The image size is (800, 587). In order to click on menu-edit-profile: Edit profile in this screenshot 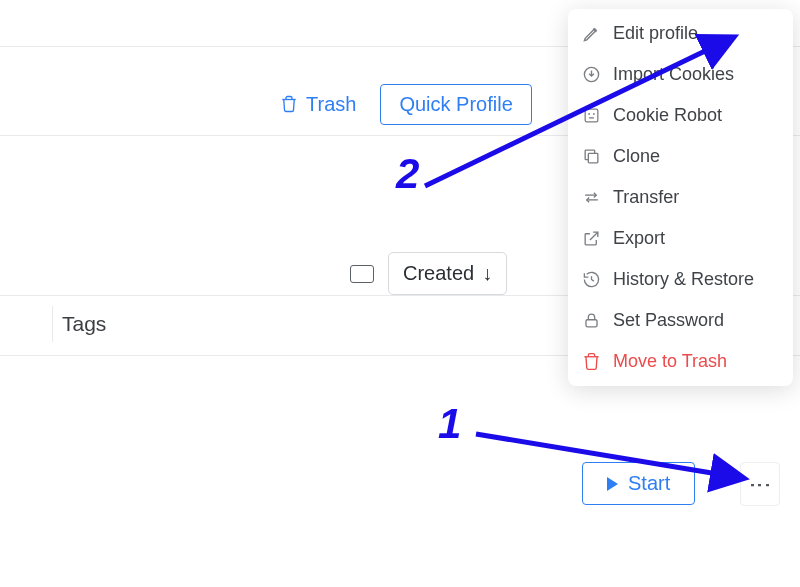, I will do `click(680, 34)`.